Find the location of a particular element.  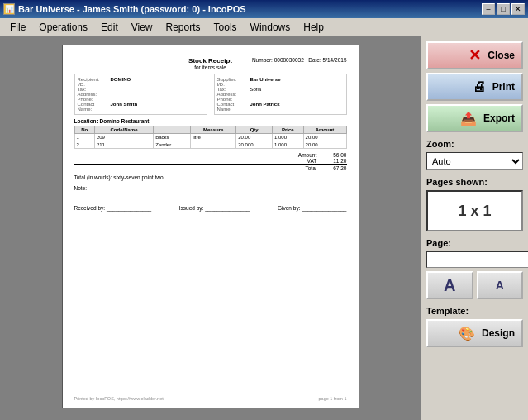

items-table: No Code/Name Measure Qty Price Amount 1 … is located at coordinates (211, 137).